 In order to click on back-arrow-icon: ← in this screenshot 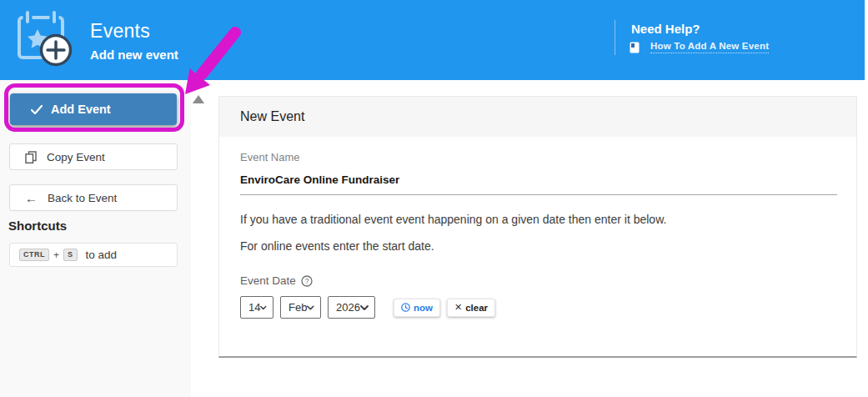, I will do `click(32, 198)`.